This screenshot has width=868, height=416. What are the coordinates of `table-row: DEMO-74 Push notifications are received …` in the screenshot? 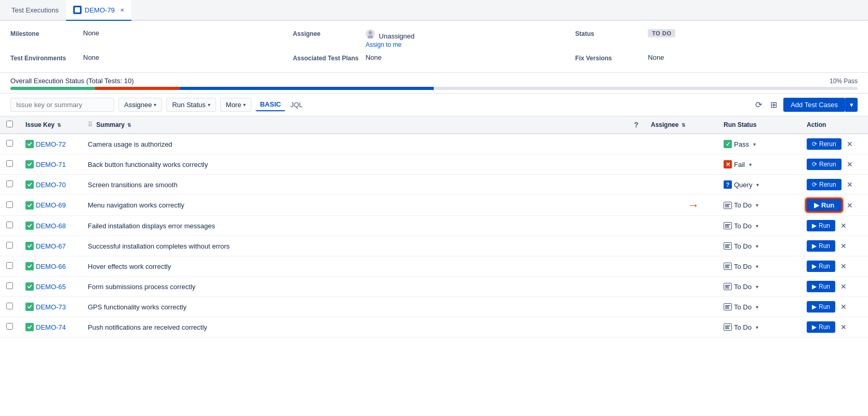 It's located at (434, 328).